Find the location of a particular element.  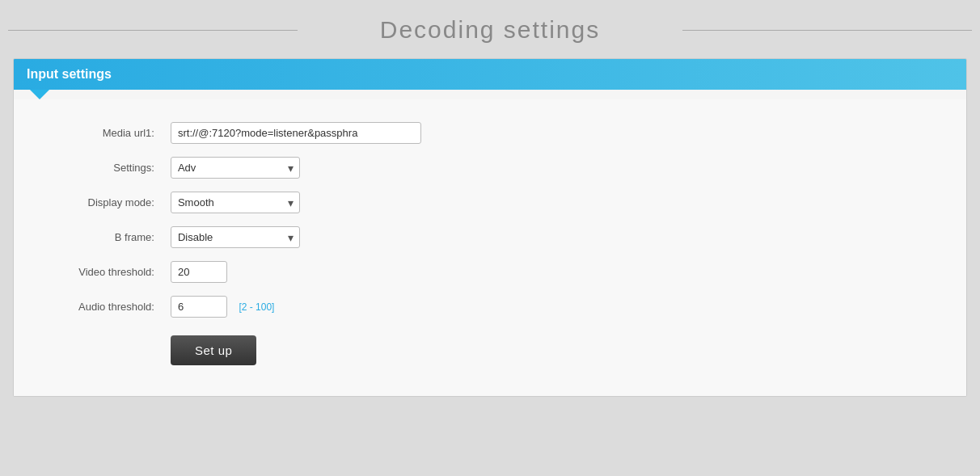

setup-button: Set up is located at coordinates (213, 351).